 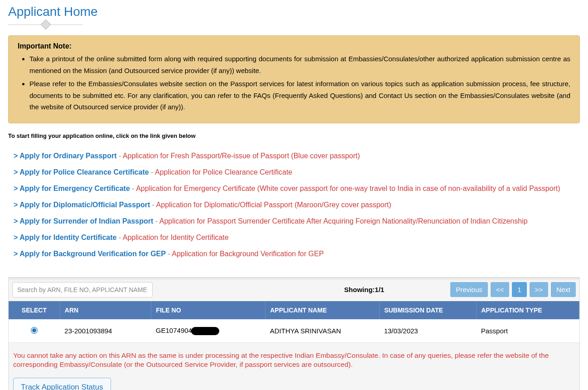 What do you see at coordinates (300, 64) in the screenshot?
I see `note-bullet: Take a printout of the online submitted …` at bounding box center [300, 64].